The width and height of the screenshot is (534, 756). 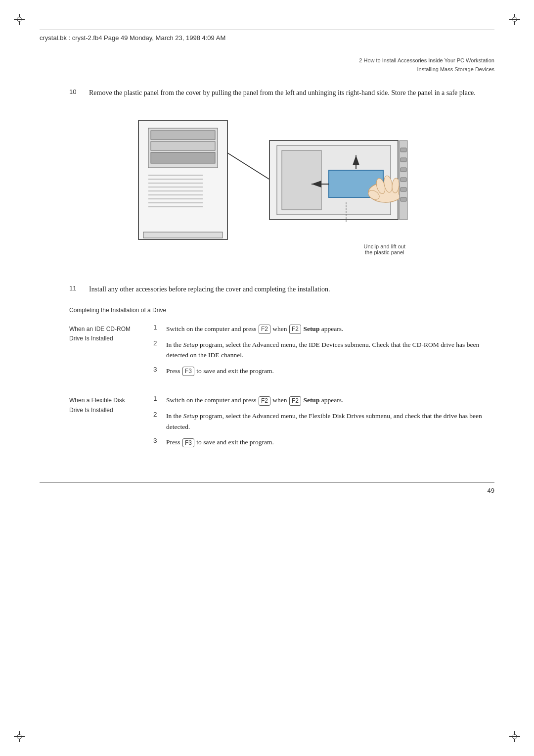 What do you see at coordinates (282, 424) in the screenshot?
I see `flex-labeled-section: When a Flexible Disk Drive Is Installed …` at bounding box center [282, 424].